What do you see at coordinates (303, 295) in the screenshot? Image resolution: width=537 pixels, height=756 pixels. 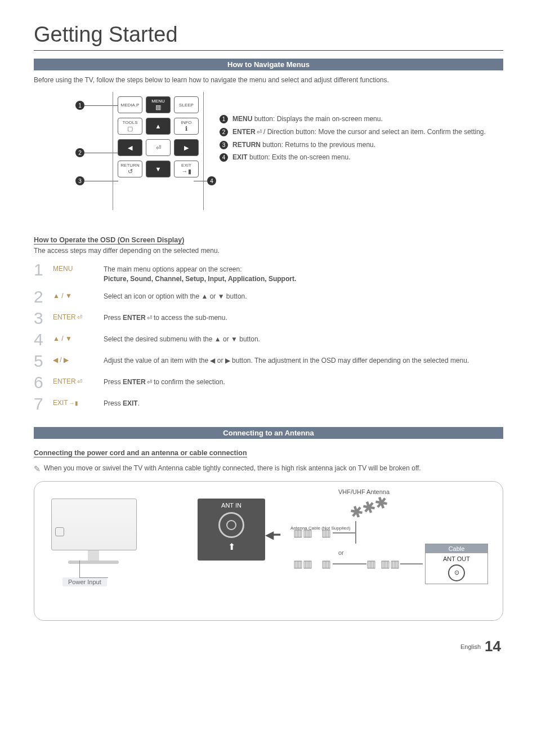 I see `osd-desc-2: Select an icon or option with the ▲ or ▼…` at bounding box center [303, 295].